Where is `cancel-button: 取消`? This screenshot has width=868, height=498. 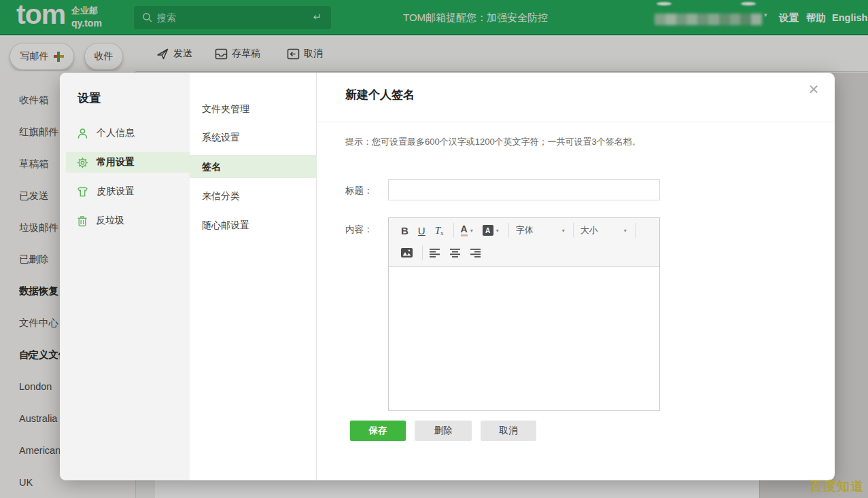
cancel-button: 取消 is located at coordinates (508, 431).